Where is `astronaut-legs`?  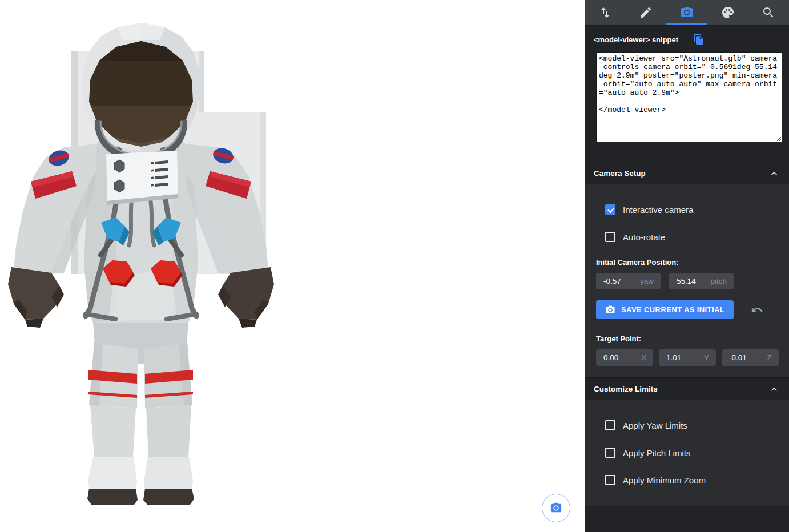 astronaut-legs is located at coordinates (140, 424).